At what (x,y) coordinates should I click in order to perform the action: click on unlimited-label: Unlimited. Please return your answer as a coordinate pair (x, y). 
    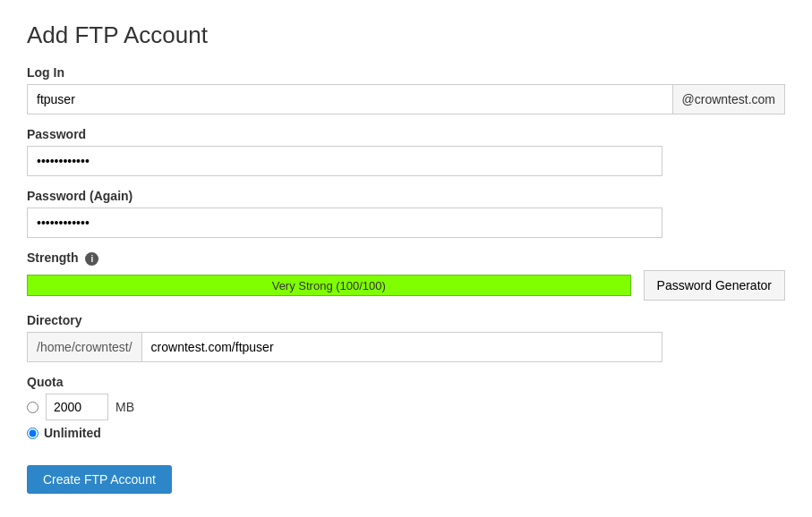
    Looking at the image, I should click on (73, 433).